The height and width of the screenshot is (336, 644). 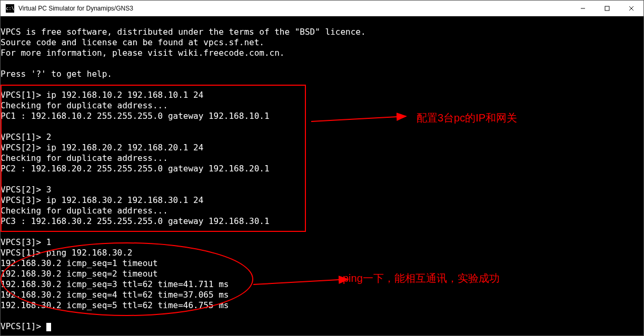 I want to click on close-button, so click(x=631, y=8).